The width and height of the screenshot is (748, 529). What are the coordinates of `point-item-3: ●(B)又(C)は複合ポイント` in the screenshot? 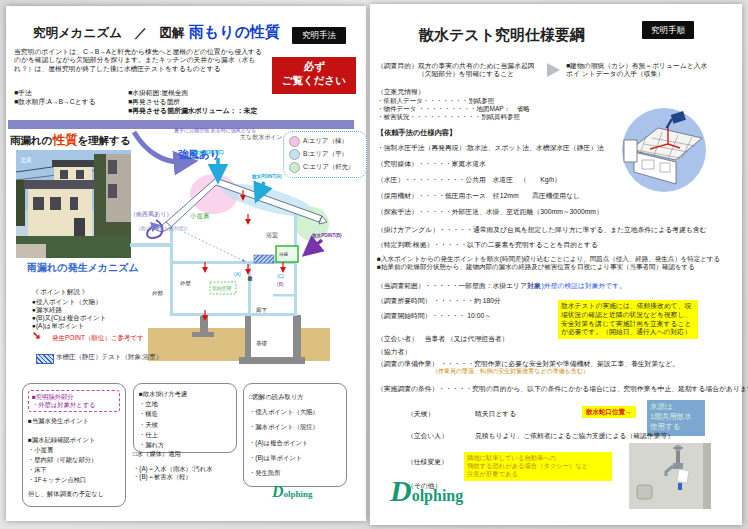 It's located at (69, 318).